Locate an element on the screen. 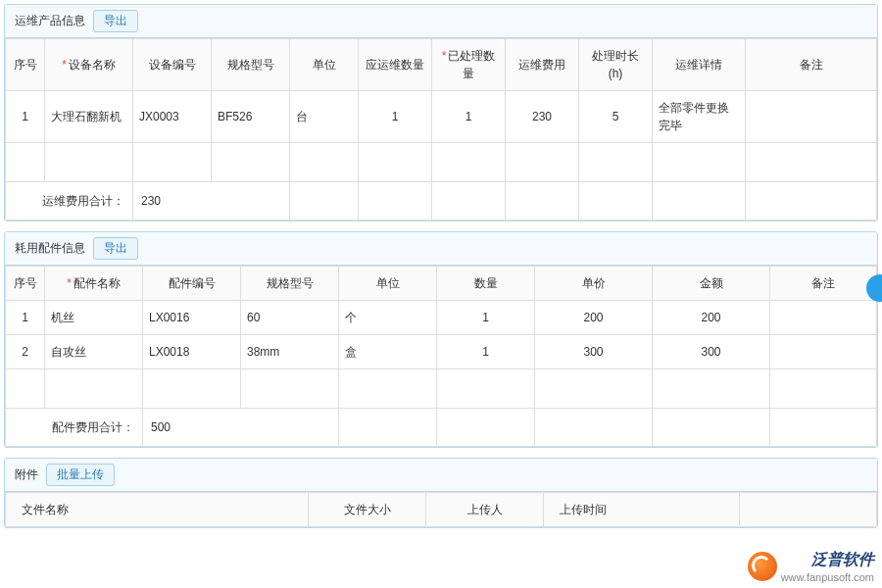  sum-row: 运维费用合计： 230 is located at coordinates (441, 202).